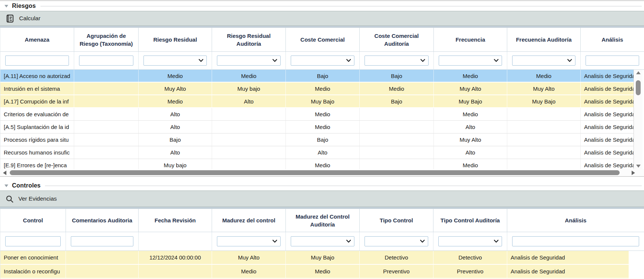 The image size is (644, 279). What do you see at coordinates (249, 242) in the screenshot?
I see `filter-select-madurez-del-control` at bounding box center [249, 242].